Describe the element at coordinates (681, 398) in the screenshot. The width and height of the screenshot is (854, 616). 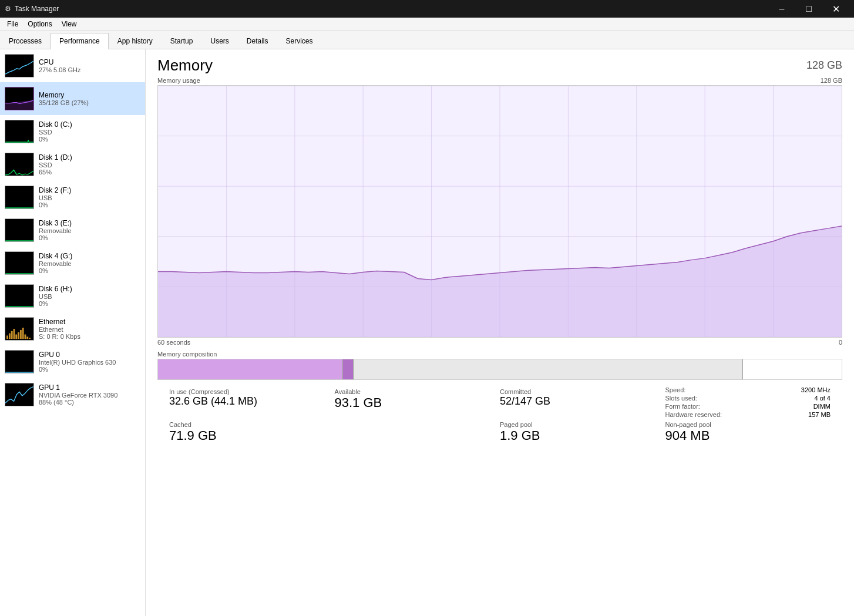
I see `detail-slots-label: Slots used:` at that location.